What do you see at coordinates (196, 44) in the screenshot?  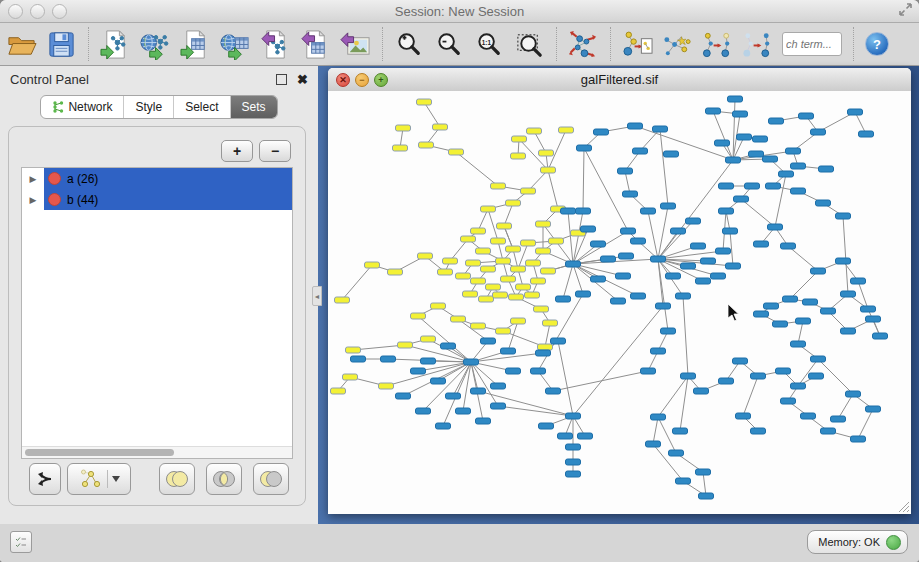 I see `import-table-file-icon` at bounding box center [196, 44].